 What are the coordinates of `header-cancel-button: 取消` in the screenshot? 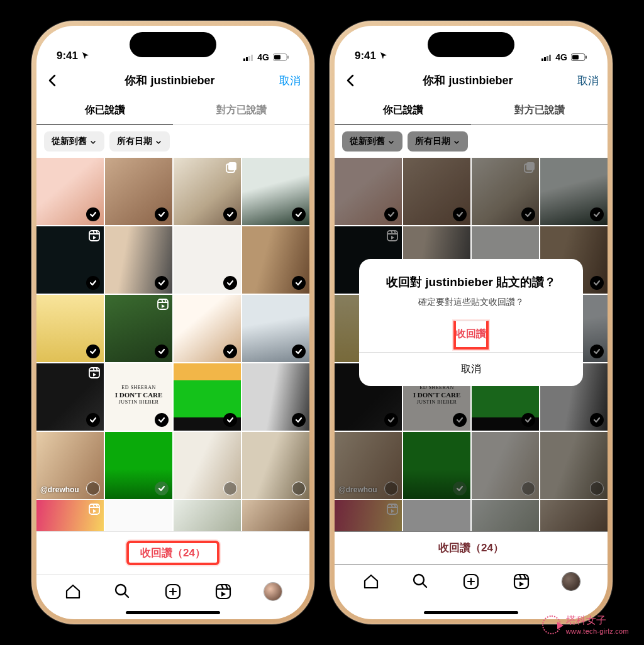 It's located at (290, 80).